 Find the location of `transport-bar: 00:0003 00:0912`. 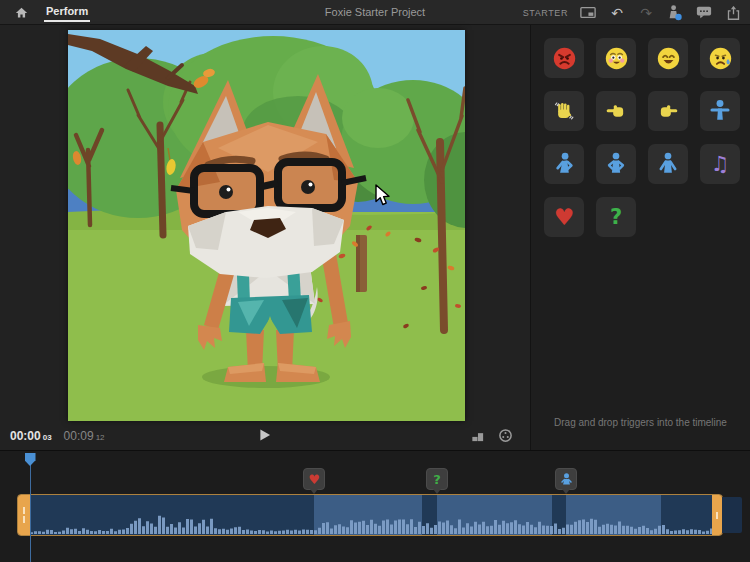

transport-bar: 00:0003 00:0912 is located at coordinates (265, 436).